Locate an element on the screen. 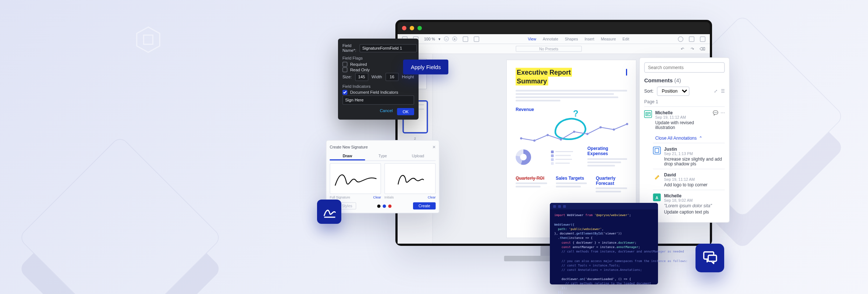 Image resolution: width=868 pixels, height=294 pixels. settings-icon is located at coordinates (702, 39).